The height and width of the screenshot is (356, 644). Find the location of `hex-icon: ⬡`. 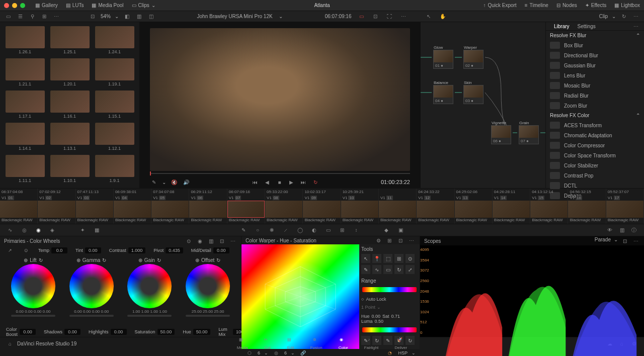

hex-icon: ⬡ is located at coordinates (250, 352).